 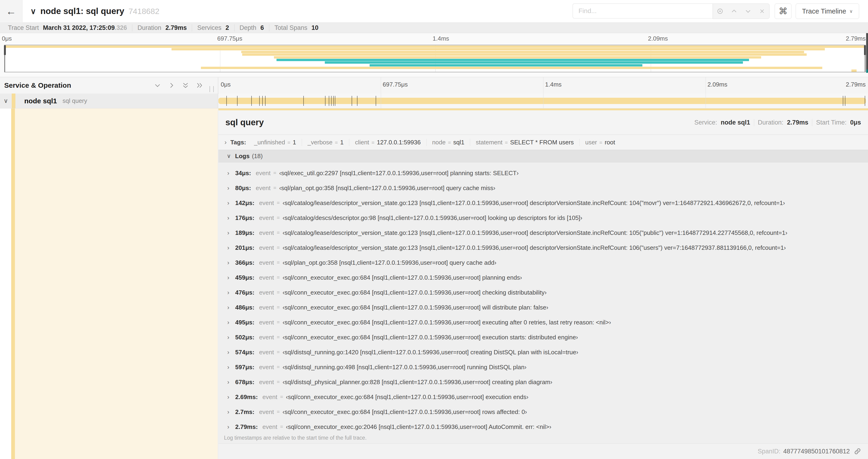 What do you see at coordinates (600, 142) in the screenshot?
I see `tag-item: user=root` at bounding box center [600, 142].